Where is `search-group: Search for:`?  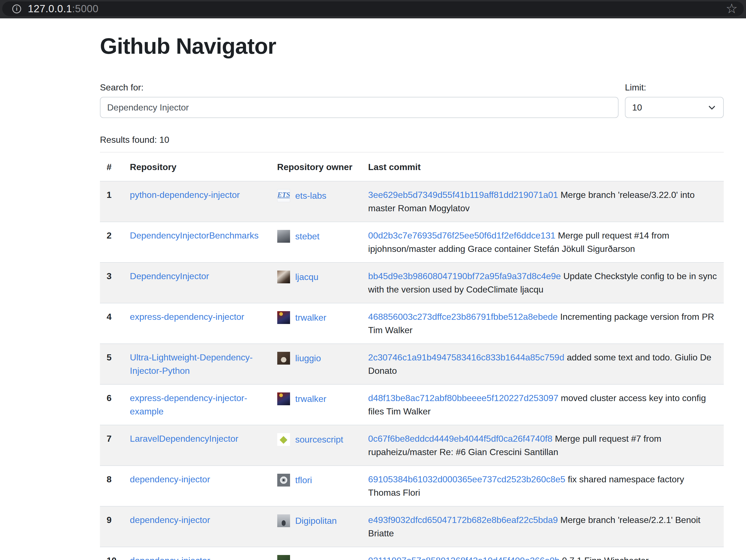 search-group: Search for: is located at coordinates (359, 99).